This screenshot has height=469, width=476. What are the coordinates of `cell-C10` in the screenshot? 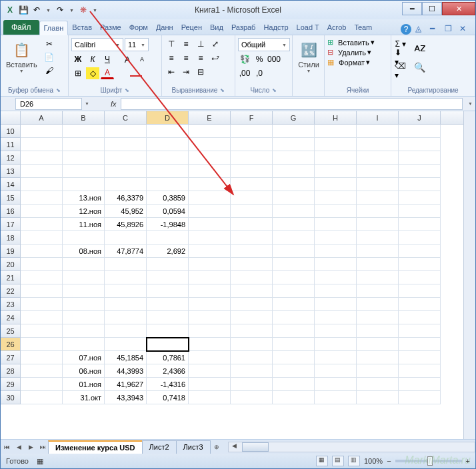 It's located at (125, 131).